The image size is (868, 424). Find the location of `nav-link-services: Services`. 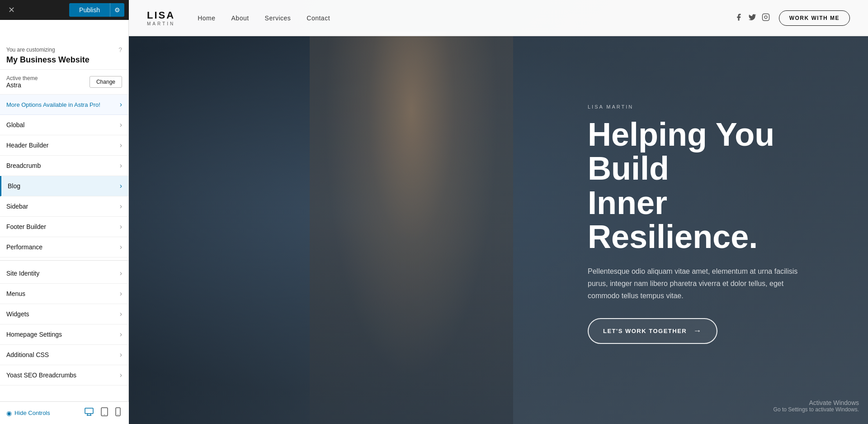

nav-link-services: Services is located at coordinates (278, 18).